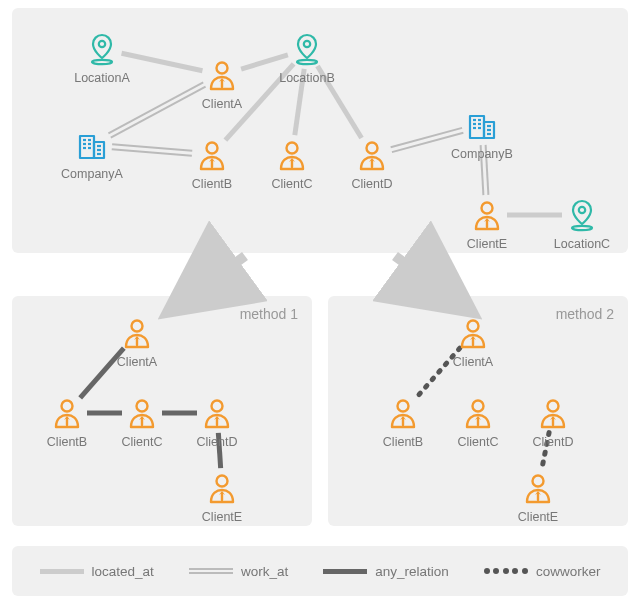 The height and width of the screenshot is (606, 640). Describe the element at coordinates (482, 134) in the screenshot. I see `node-companyb: CompanyB` at that location.